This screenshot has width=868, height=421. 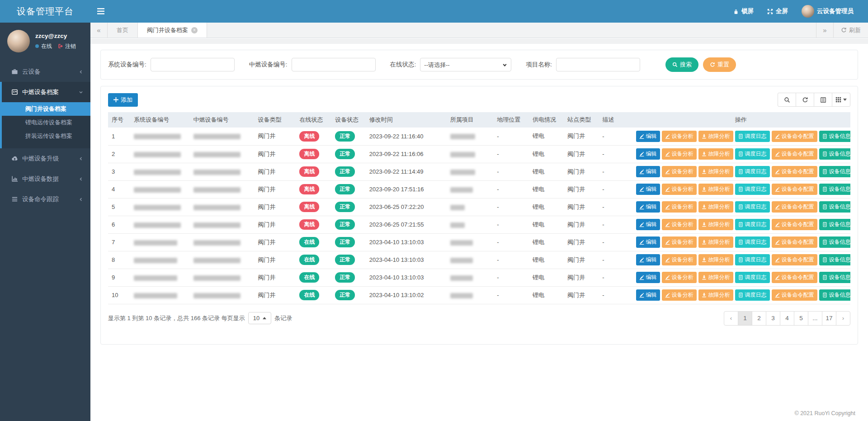 I want to click on tab-refresh-button: 刷新, so click(x=851, y=30).